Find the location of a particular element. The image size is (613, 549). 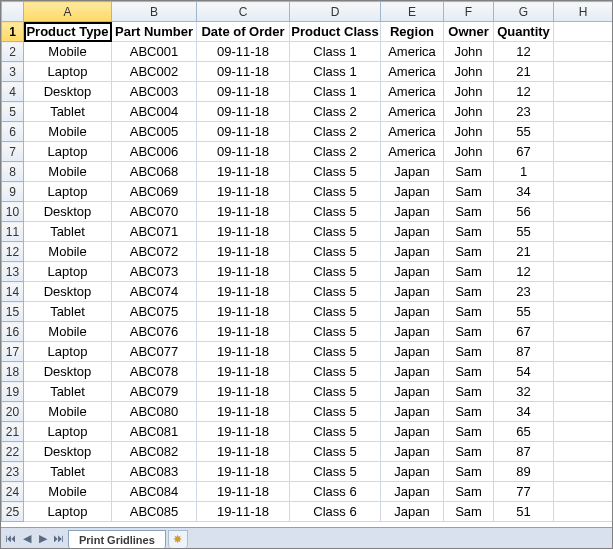

nav-first-icon: ⏮ is located at coordinates (10, 538).